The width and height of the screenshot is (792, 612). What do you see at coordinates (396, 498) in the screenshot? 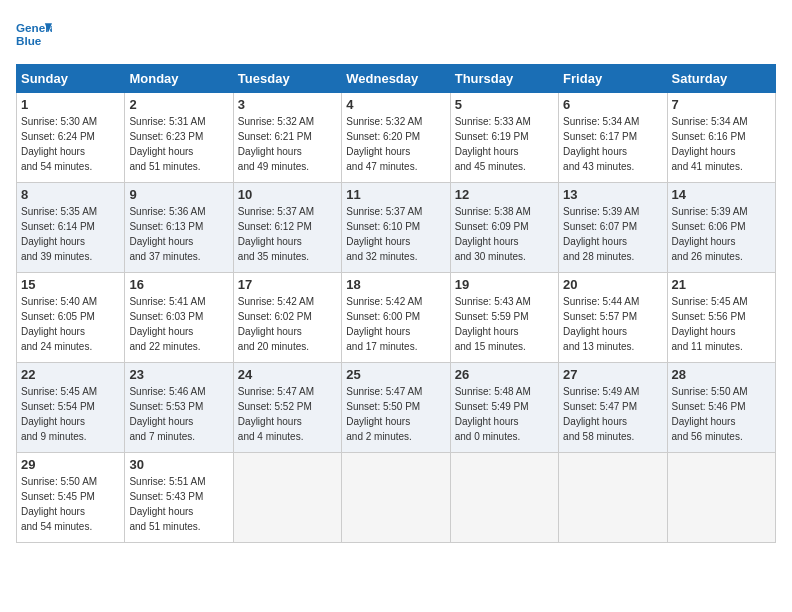
I see `calendar-row: 29Sunrise: 5:50 AMSunset: 5:45 PMDayligh…` at bounding box center [396, 498].